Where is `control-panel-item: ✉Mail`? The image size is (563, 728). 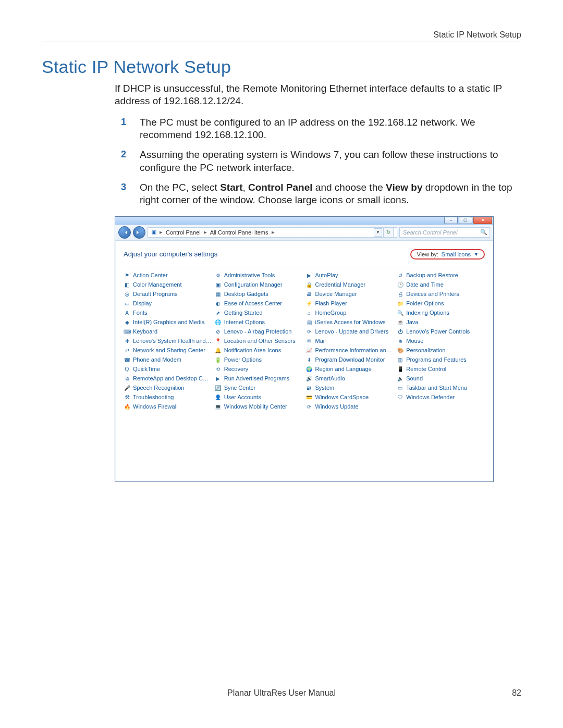 control-panel-item: ✉Mail is located at coordinates (350, 341).